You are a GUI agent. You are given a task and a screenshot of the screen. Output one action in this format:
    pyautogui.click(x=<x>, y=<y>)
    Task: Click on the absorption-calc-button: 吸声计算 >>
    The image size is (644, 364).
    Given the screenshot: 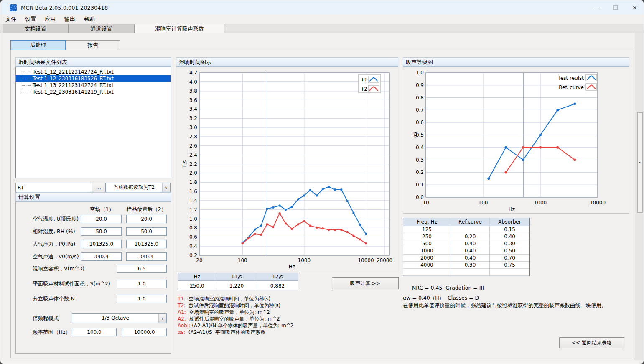 What is the action you would take?
    pyautogui.click(x=365, y=283)
    